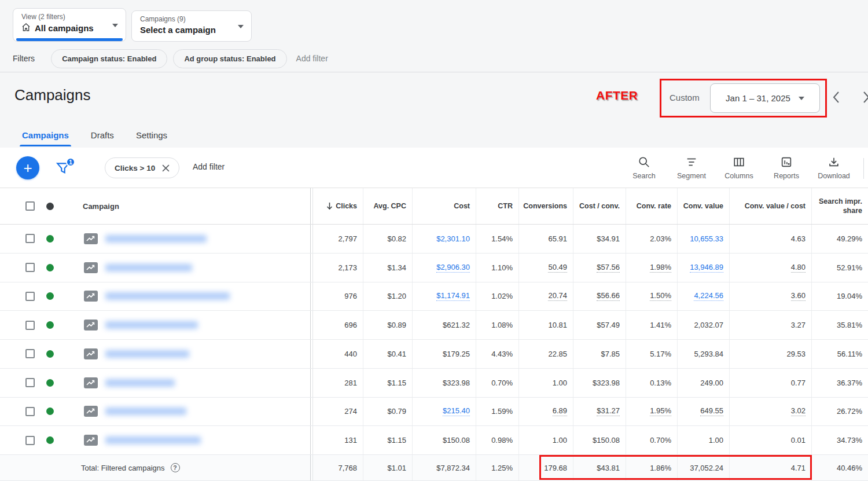  Describe the element at coordinates (64, 169) in the screenshot. I see `filter-funnel-button: 1` at that location.